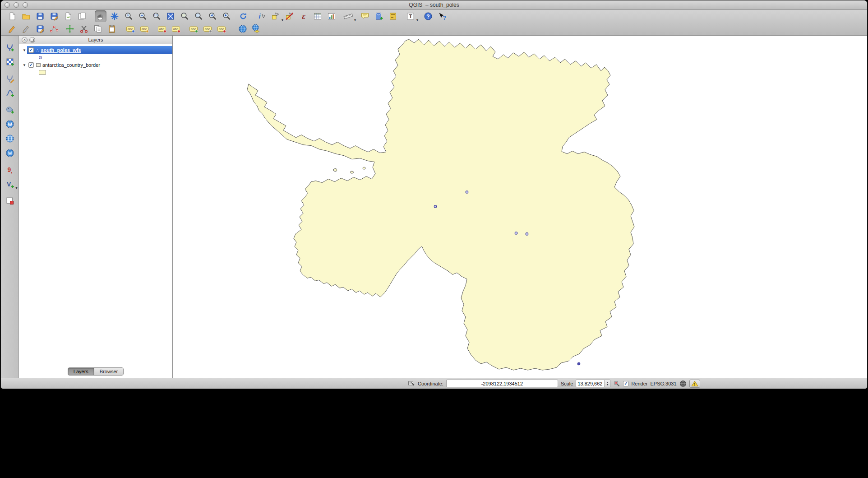  I want to click on zoom-native-icon: 1:1, so click(157, 16).